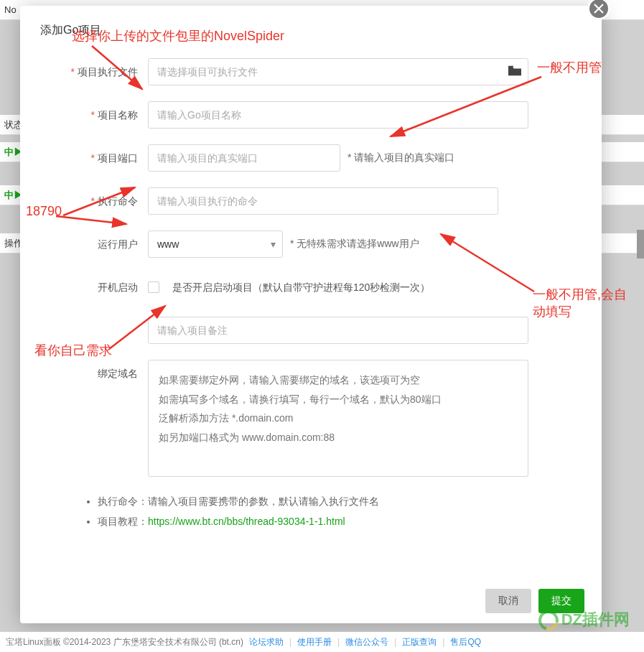  I want to click on submit-button: 提交, so click(561, 601).